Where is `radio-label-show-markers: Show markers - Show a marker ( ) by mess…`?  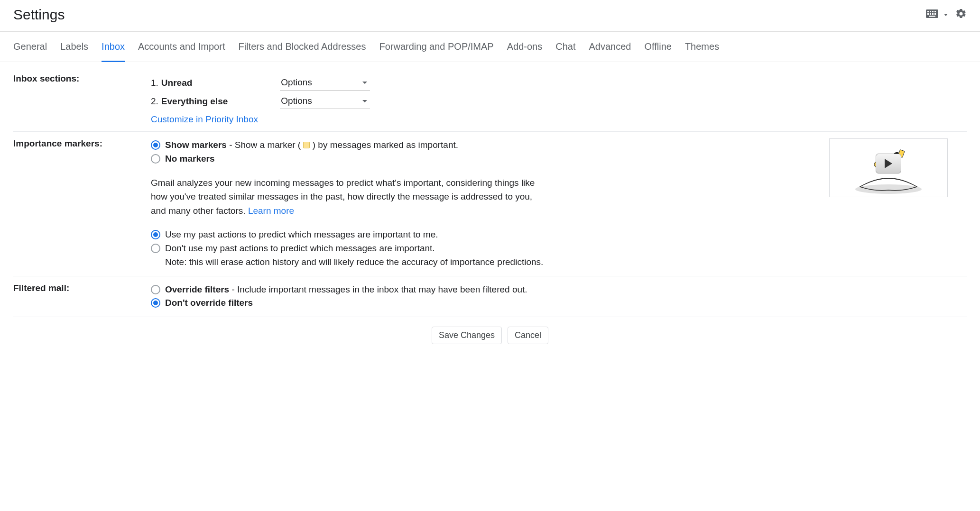
radio-label-show-markers: Show markers - Show a marker ( ) by mess… is located at coordinates (312, 145).